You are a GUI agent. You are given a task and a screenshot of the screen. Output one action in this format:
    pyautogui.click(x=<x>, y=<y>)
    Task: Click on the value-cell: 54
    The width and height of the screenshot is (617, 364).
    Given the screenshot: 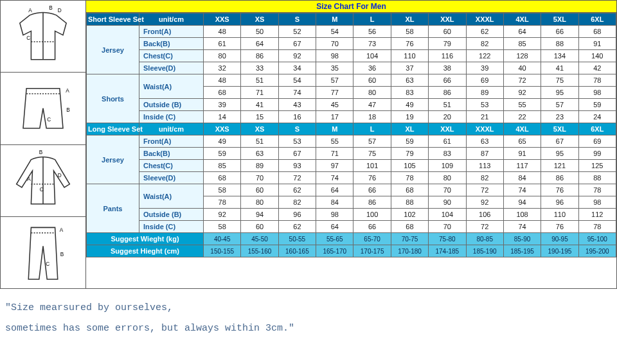 What is the action you would take?
    pyautogui.click(x=297, y=81)
    